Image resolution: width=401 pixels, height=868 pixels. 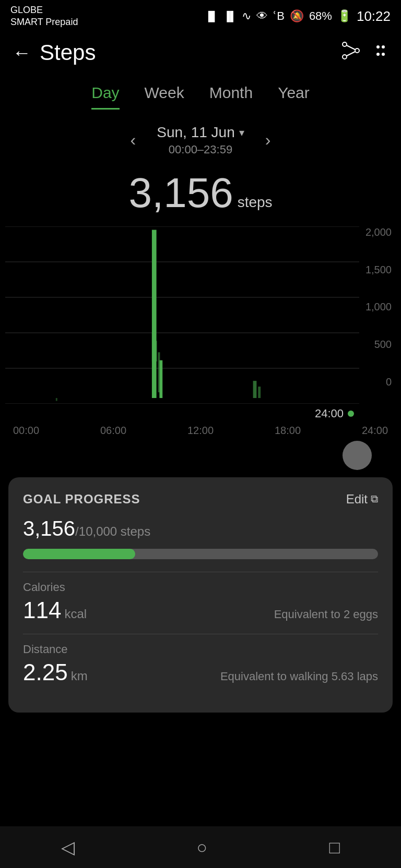 What do you see at coordinates (200, 499) in the screenshot?
I see `goal-header: GOAL PROGRESS Edit ⧉` at bounding box center [200, 499].